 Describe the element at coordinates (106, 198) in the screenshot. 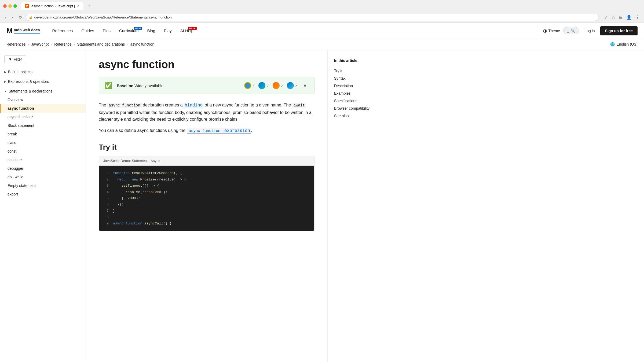

I see `line-numbers: 123456789` at that location.